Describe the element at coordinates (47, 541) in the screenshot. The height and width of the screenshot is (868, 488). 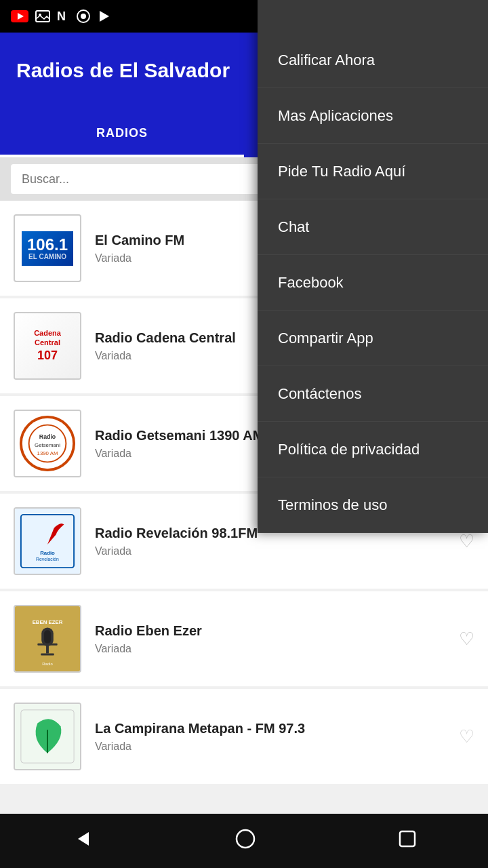
I see `radio-logo: Radio Revelación` at that location.